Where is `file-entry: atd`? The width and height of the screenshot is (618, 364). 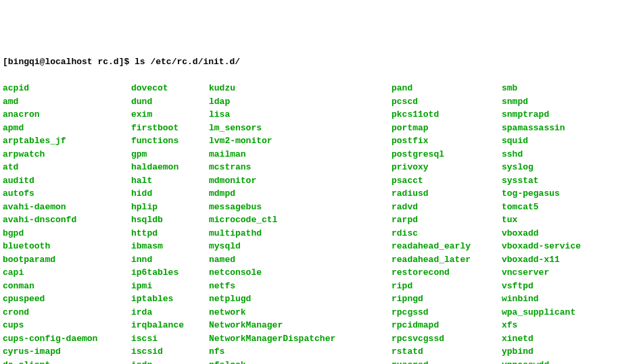
file-entry: atd is located at coordinates (67, 167).